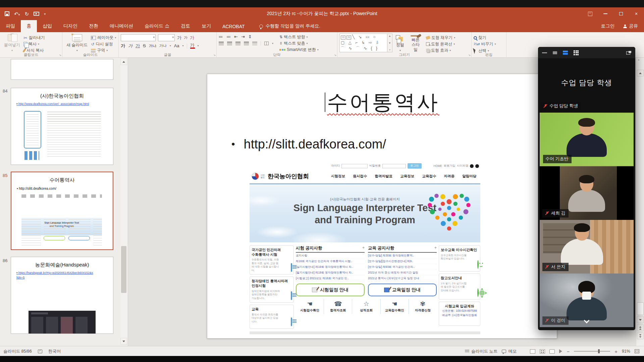 The image size is (644, 362). Describe the element at coordinates (590, 14) in the screenshot. I see `ribbon-display-options-button: ⌃` at that location.